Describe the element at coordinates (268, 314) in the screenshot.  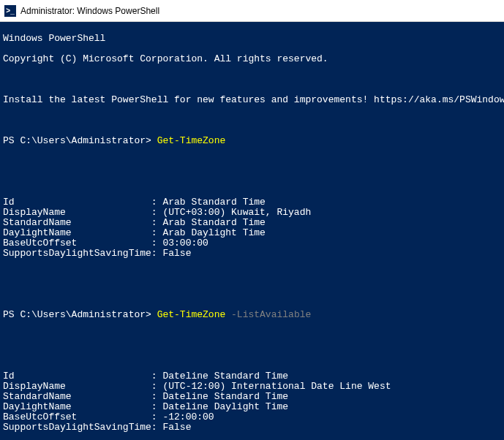
I see `command-param: -ListAvailable` at that location.